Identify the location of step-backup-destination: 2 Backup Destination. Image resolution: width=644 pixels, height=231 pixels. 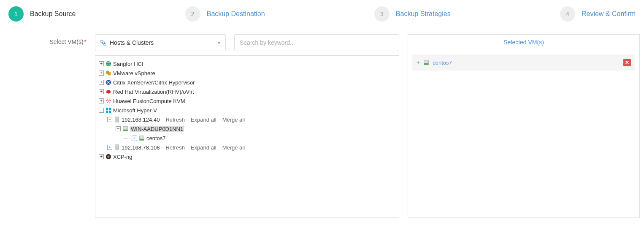
(225, 14).